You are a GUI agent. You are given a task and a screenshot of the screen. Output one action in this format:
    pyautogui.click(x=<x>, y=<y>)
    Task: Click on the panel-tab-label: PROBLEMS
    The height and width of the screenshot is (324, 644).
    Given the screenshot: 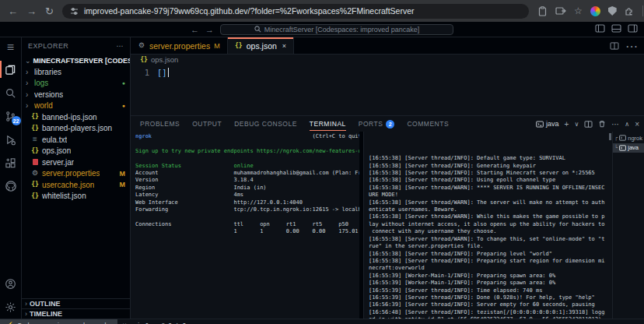 What is the action you would take?
    pyautogui.click(x=160, y=124)
    